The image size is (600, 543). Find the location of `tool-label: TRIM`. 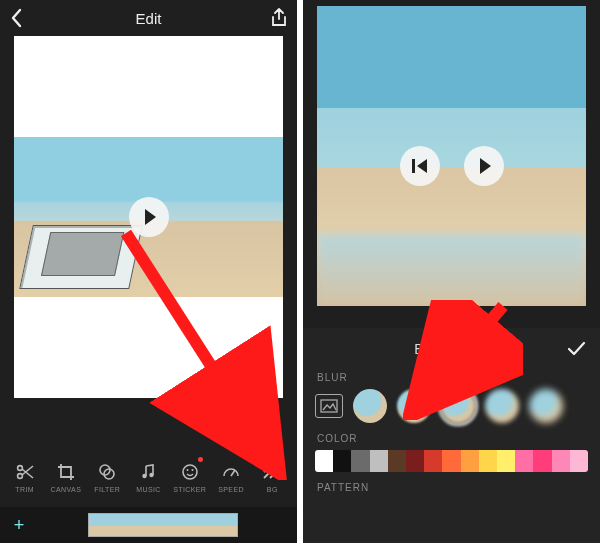

tool-label: TRIM is located at coordinates (24, 490).